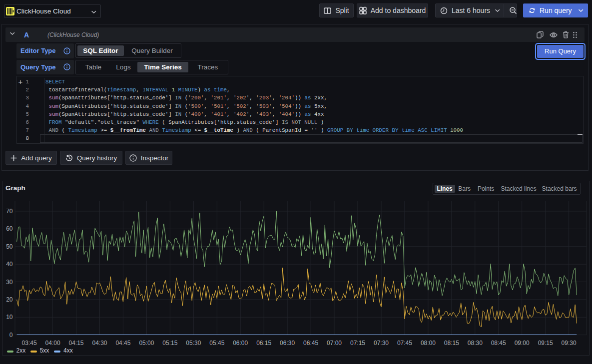  I want to click on svg-text: 04:30, so click(99, 343).